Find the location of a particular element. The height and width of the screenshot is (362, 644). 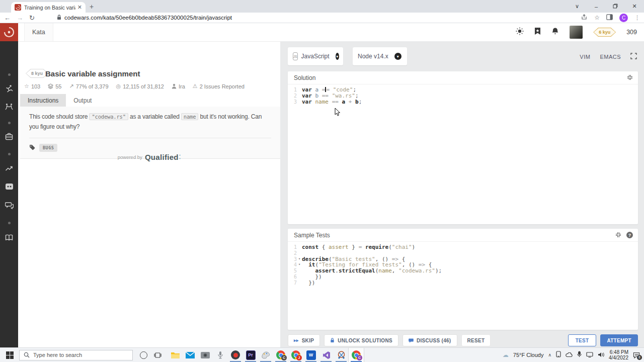

address-bar: codewars.com/kata/50ee6b0bdeab5836730000… is located at coordinates (308, 18).